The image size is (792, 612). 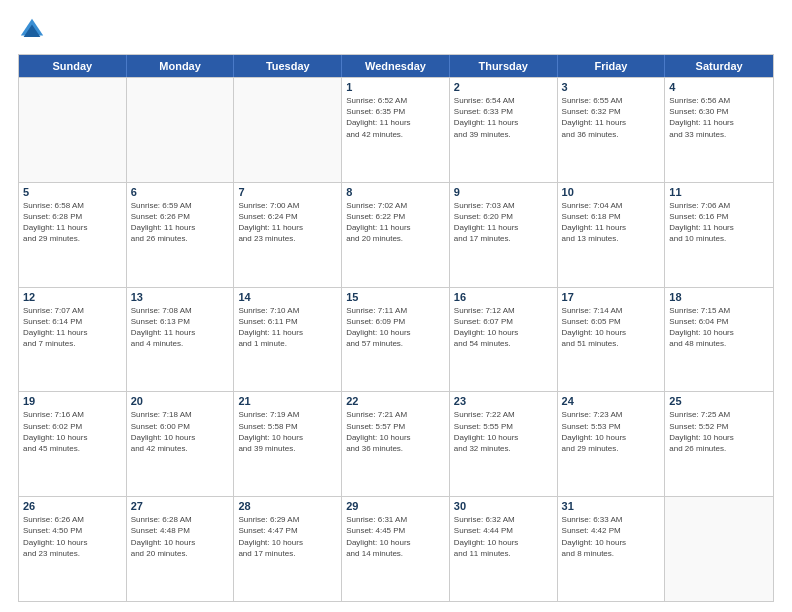 What do you see at coordinates (396, 30) in the screenshot?
I see `header` at bounding box center [396, 30].